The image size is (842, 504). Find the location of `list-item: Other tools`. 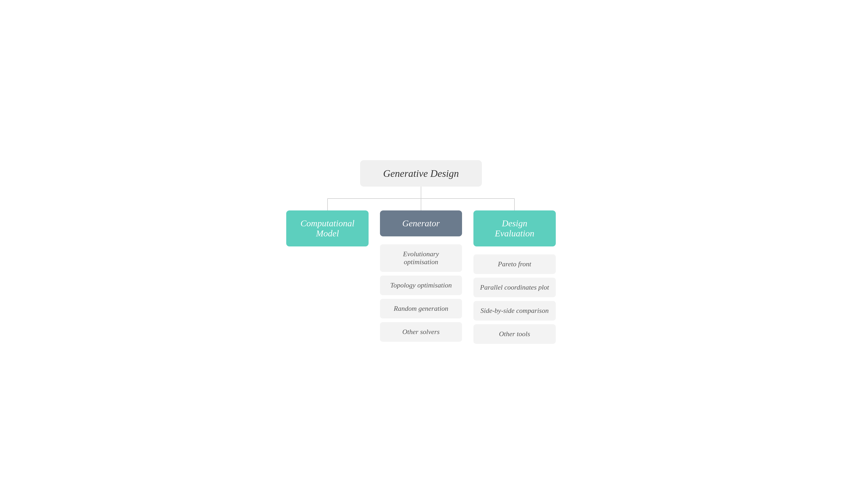

list-item: Other tools is located at coordinates (515, 334).